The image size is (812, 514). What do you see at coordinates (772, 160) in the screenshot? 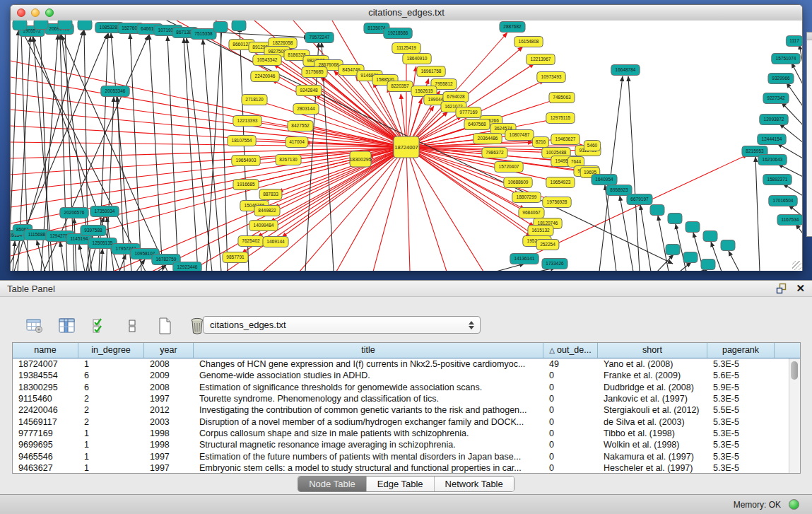
I see `graph-node: 16210643` at bounding box center [772, 160].